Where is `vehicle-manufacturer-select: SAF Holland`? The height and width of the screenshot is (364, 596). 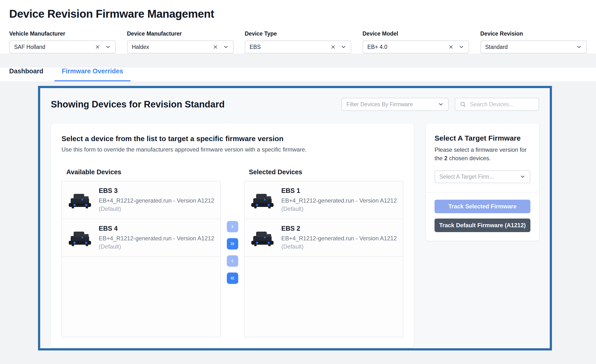
vehicle-manufacturer-select: SAF Holland is located at coordinates (62, 47).